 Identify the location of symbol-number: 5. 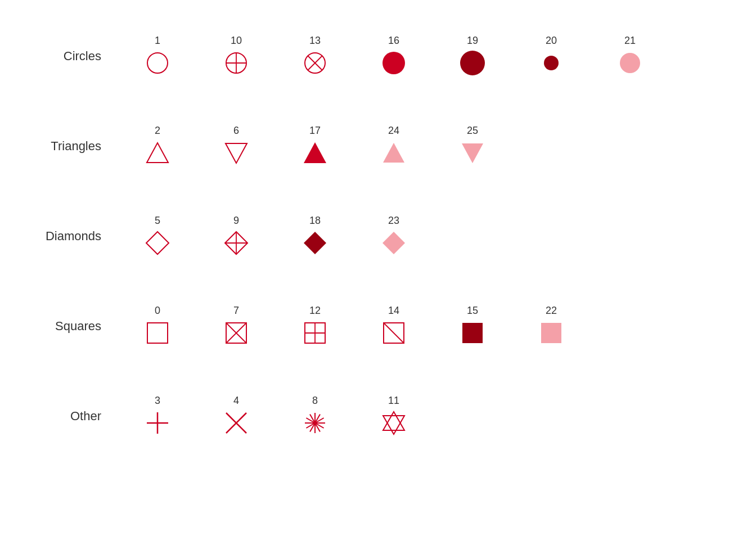
(158, 220).